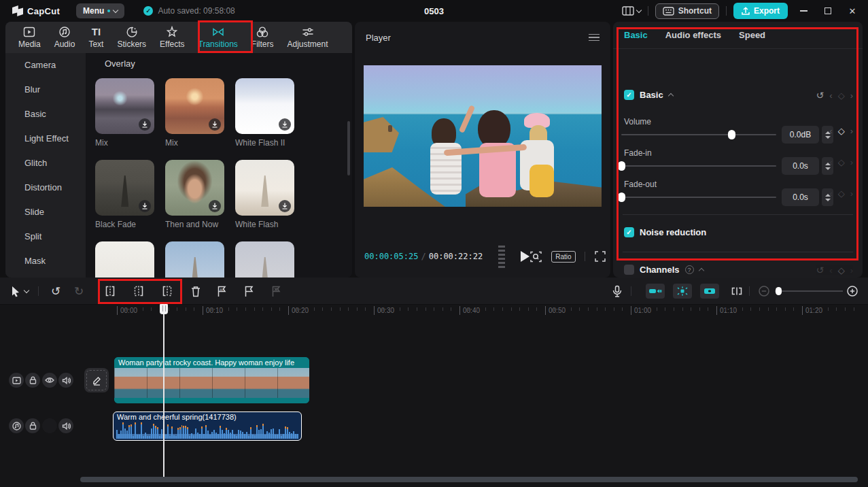  I want to click on export-button: Export, so click(761, 11).